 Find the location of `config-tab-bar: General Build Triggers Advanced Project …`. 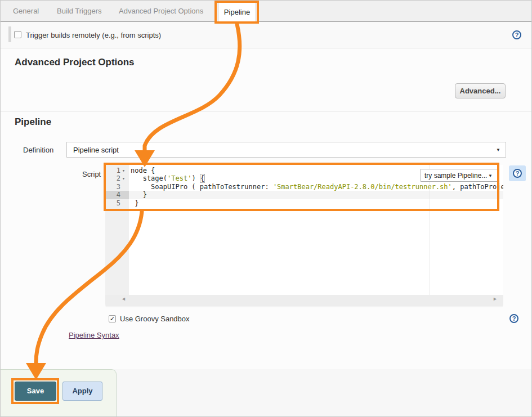

config-tab-bar: General Build Triggers Advanced Project … is located at coordinates (266, 11).